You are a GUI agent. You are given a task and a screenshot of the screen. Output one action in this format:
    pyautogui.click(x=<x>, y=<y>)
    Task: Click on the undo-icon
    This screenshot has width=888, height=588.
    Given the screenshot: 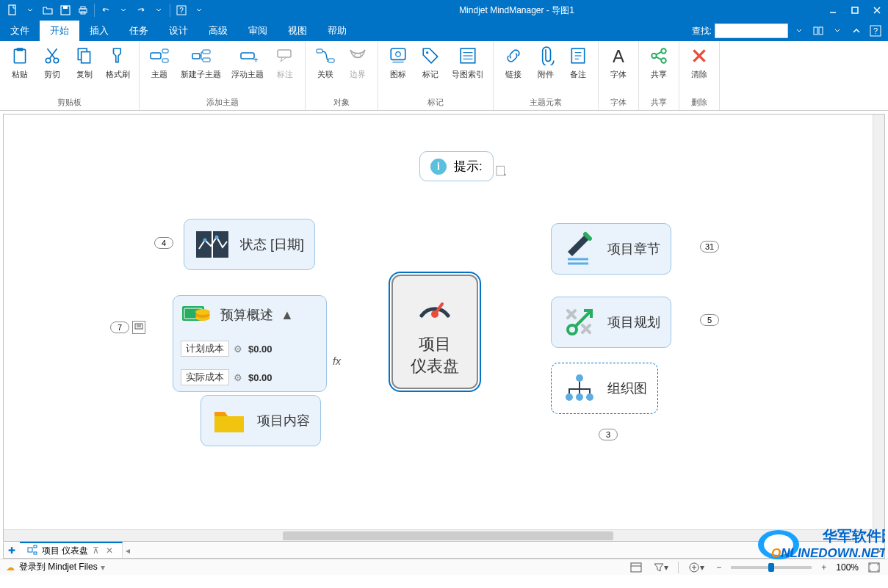 What is the action you would take?
    pyautogui.click(x=106, y=10)
    